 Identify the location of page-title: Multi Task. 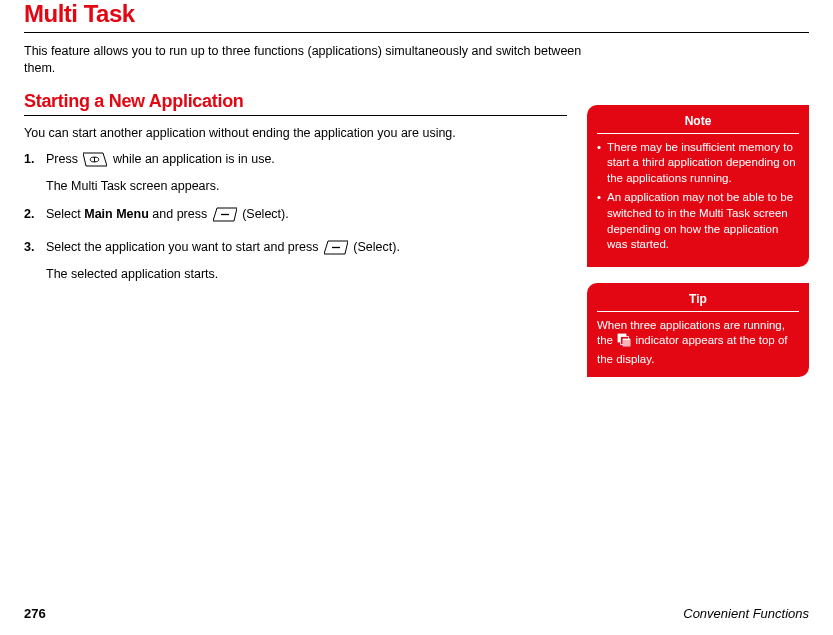
(416, 14).